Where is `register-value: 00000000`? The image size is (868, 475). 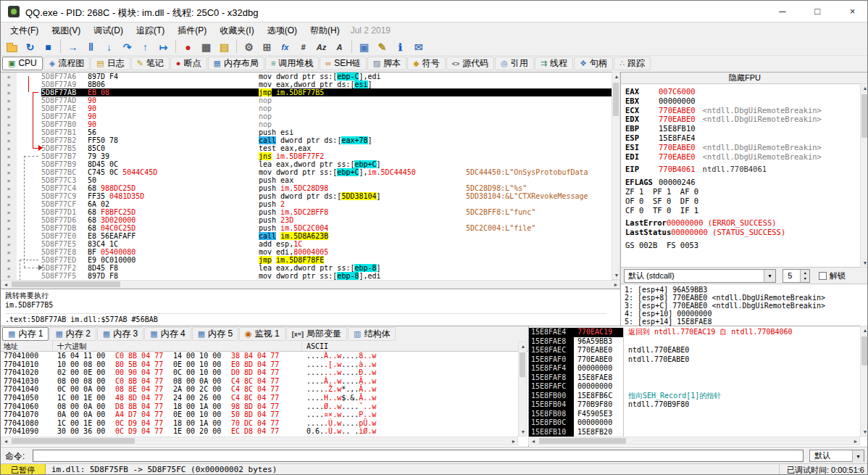 register-value: 00000000 is located at coordinates (677, 101).